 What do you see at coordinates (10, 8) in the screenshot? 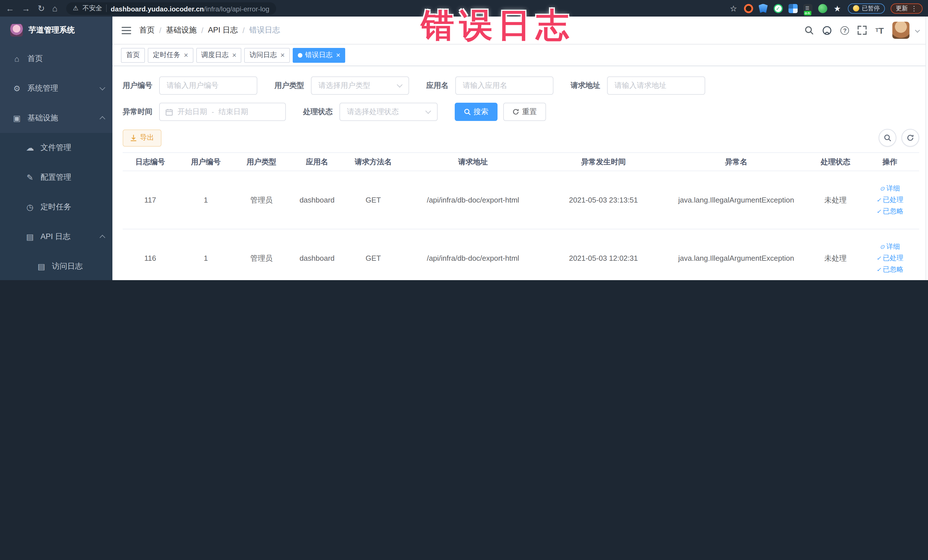
I see `back-icon: ←` at bounding box center [10, 8].